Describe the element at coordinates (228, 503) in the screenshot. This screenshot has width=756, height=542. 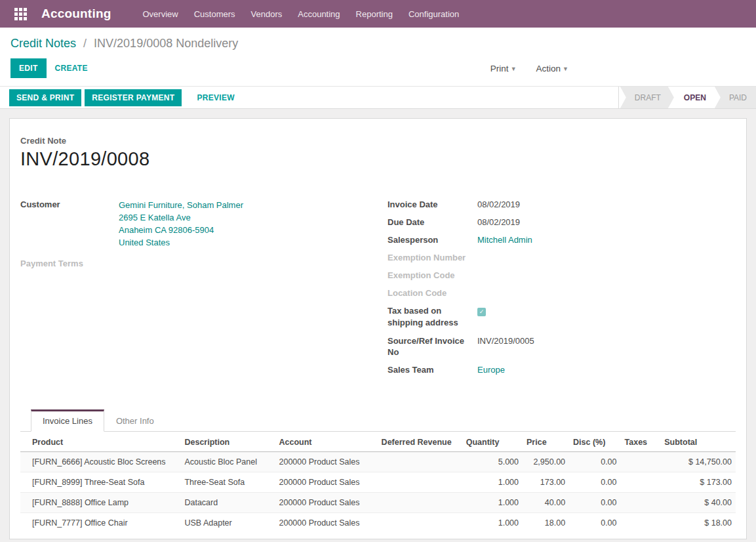
I see `cell-description: Datacard` at that location.